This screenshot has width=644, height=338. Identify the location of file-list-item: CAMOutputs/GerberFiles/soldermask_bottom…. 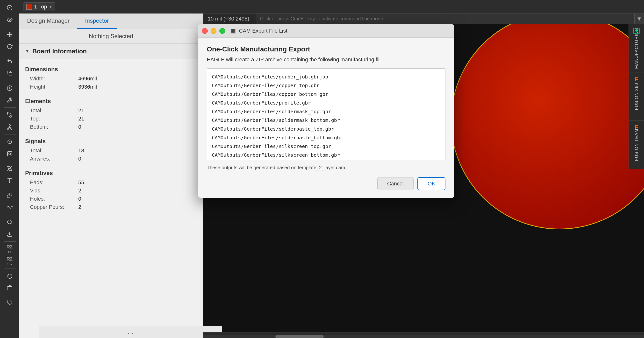
(326, 120).